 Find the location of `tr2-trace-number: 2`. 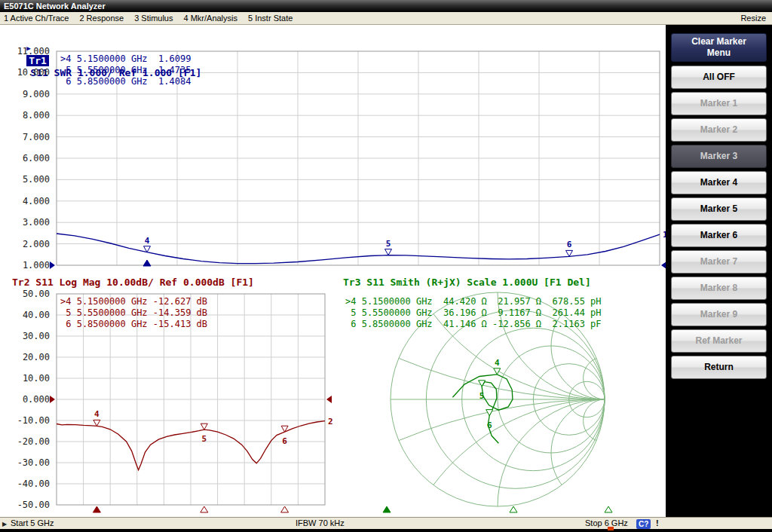

tr2-trace-number: 2 is located at coordinates (330, 422).